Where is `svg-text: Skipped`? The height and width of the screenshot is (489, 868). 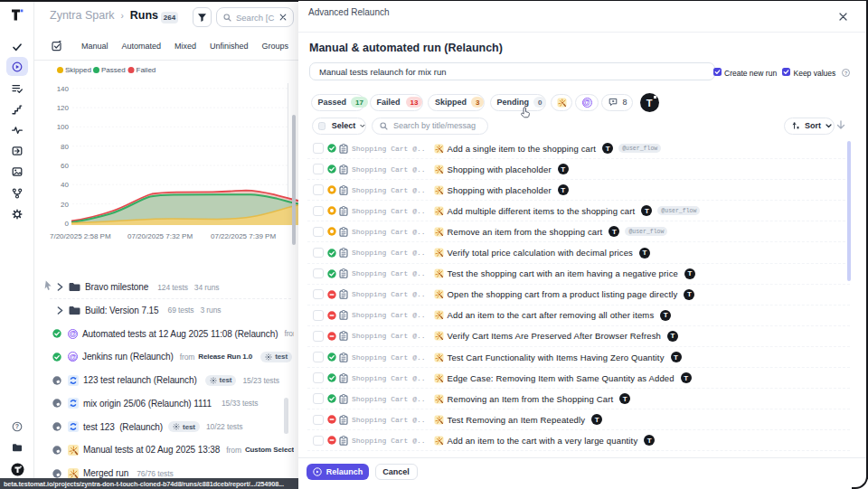 svg-text: Skipped is located at coordinates (78, 71).